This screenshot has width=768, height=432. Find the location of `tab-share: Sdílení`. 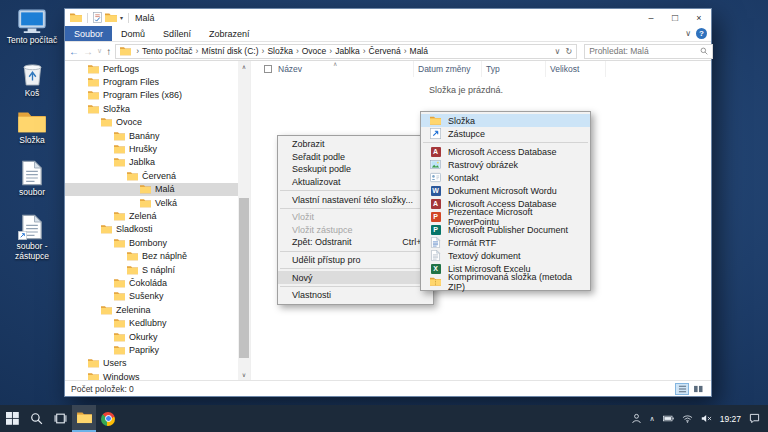

tab-share: Sdílení is located at coordinates (177, 34).